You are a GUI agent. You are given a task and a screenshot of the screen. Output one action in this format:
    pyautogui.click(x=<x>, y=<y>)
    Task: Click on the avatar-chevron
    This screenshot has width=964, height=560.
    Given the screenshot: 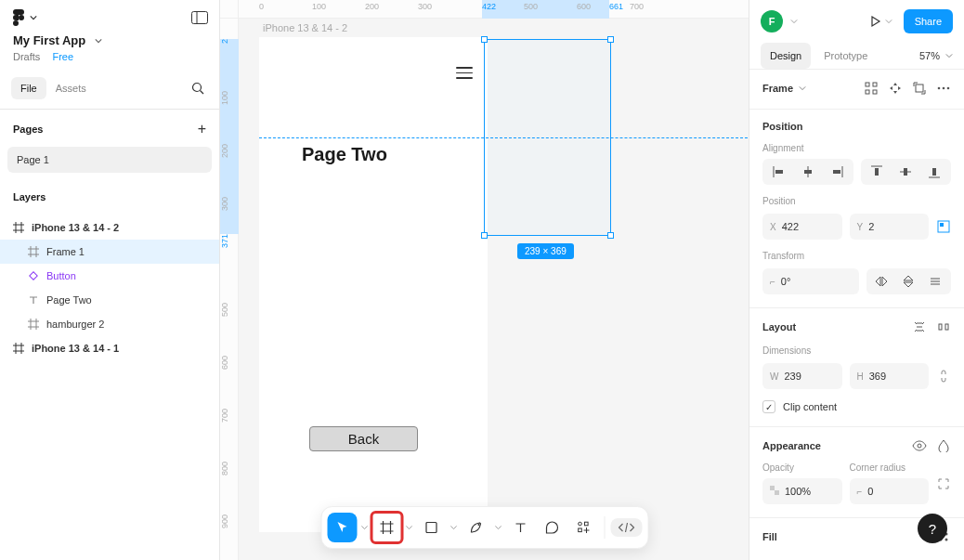 What is the action you would take?
    pyautogui.click(x=794, y=21)
    